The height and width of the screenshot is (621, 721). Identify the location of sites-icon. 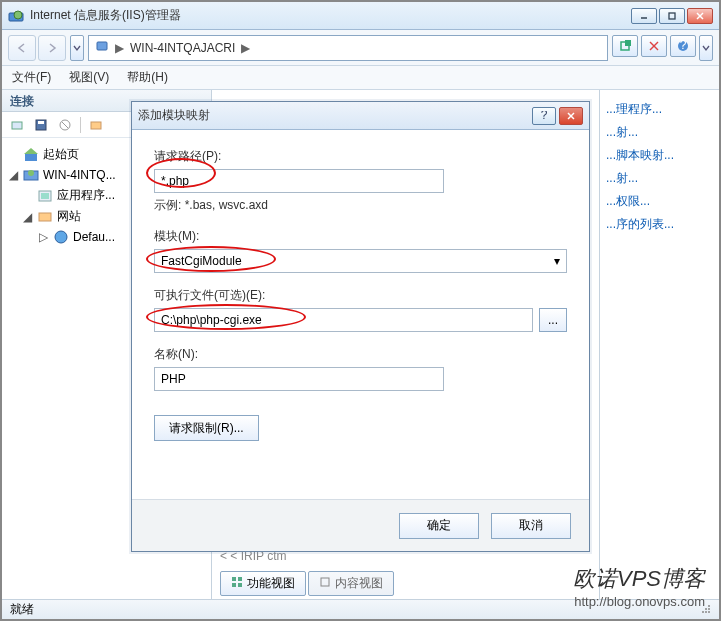
(45, 217).